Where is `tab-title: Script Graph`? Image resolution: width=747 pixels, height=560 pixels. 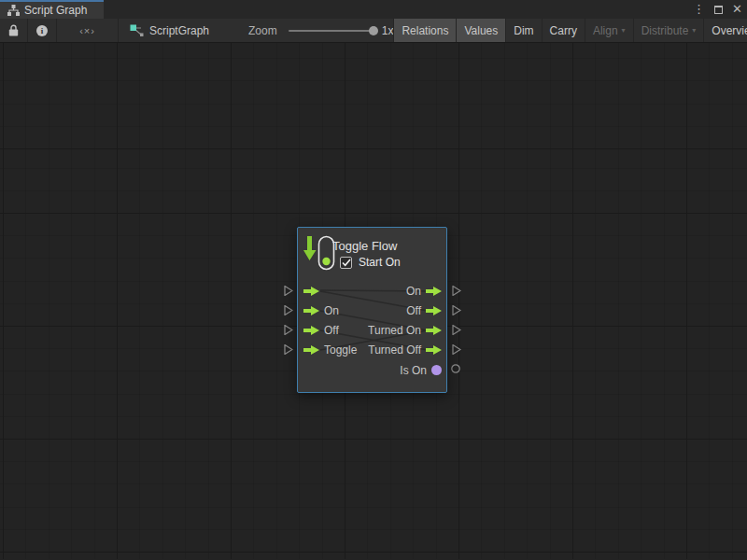
tab-title: Script Graph is located at coordinates (56, 10).